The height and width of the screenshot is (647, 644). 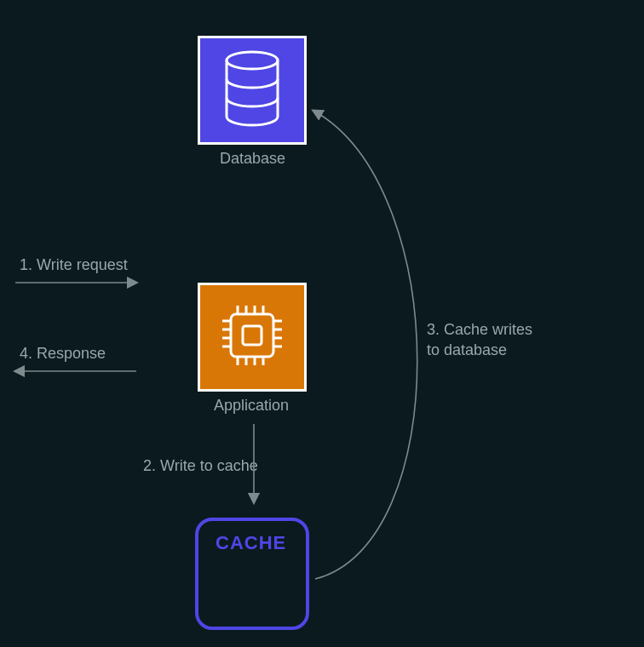 I want to click on step-2-label: 2. Write to cache, so click(x=201, y=466).